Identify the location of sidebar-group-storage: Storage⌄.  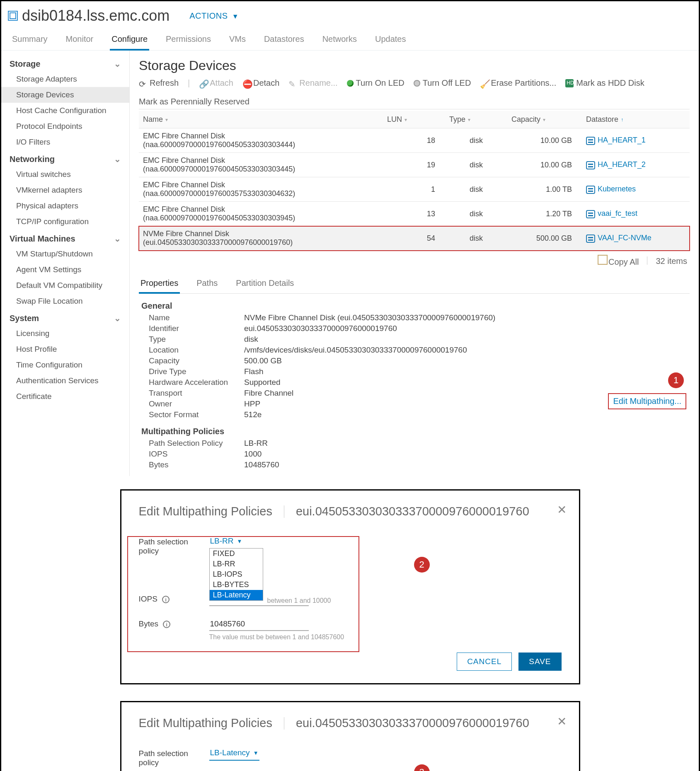
(65, 63).